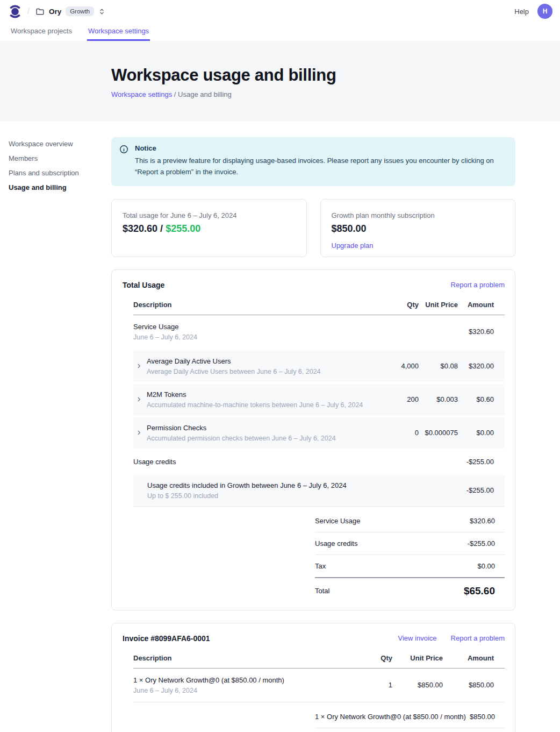 Image resolution: width=560 pixels, height=732 pixels. What do you see at coordinates (319, 433) in the screenshot?
I see `table-row-permission-checks: Permission Checks Accumulated permission…` at bounding box center [319, 433].